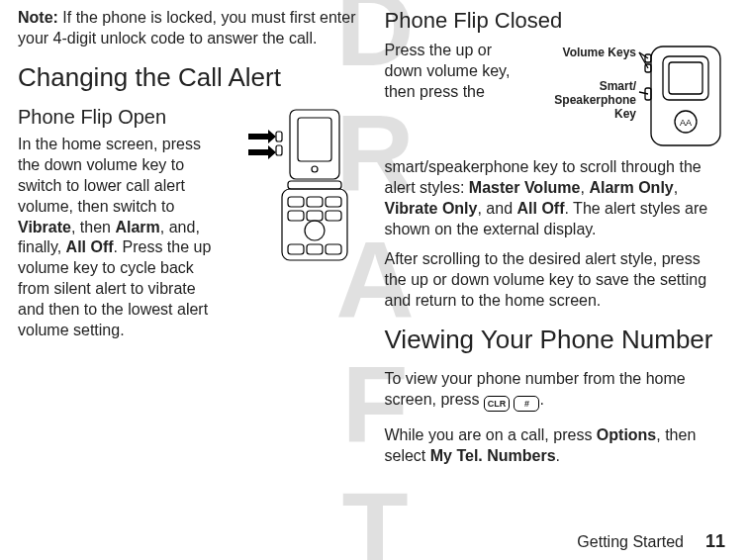 The height and width of the screenshot is (560, 749). I want to click on word-alarm: Alarm, so click(137, 228).